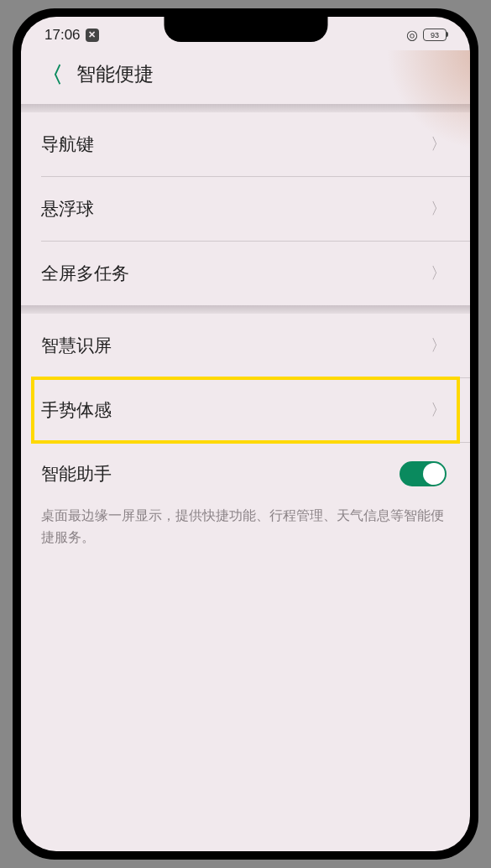 This screenshot has width=491, height=868. What do you see at coordinates (426, 35) in the screenshot?
I see `status-right: ◎ 93` at bounding box center [426, 35].